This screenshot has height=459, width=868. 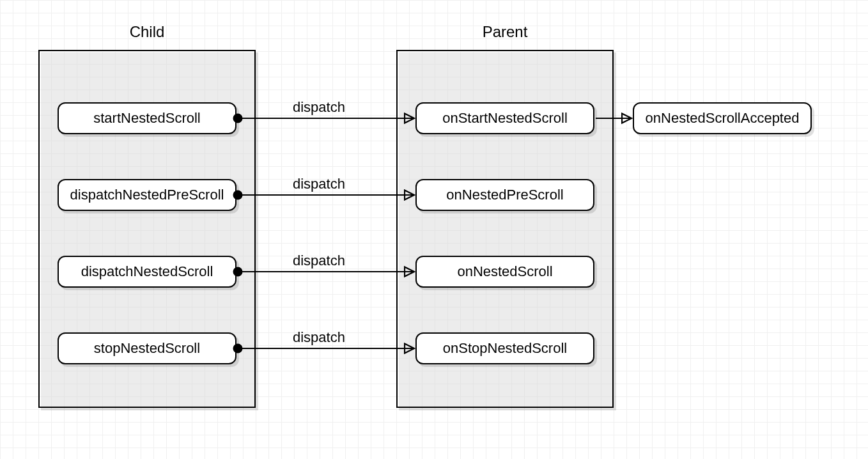 I want to click on edge-label-dispatch-2: dispatch, so click(x=319, y=184).